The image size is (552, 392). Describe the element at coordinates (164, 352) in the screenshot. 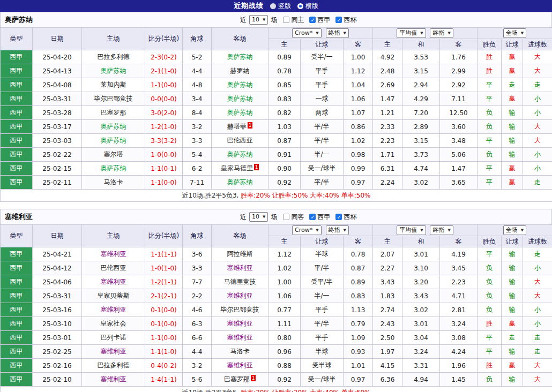

I see `score-link: 1-1(1-0)` at that location.